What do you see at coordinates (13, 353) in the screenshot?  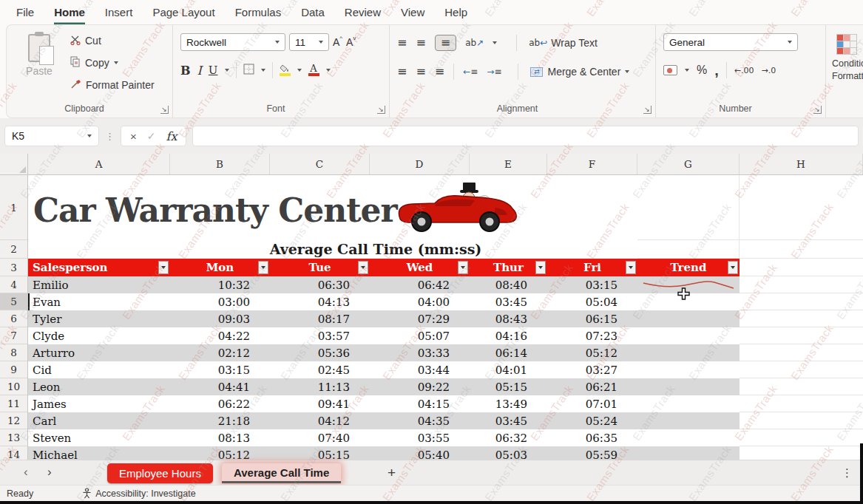 I see `row-header-8: 8` at bounding box center [13, 353].